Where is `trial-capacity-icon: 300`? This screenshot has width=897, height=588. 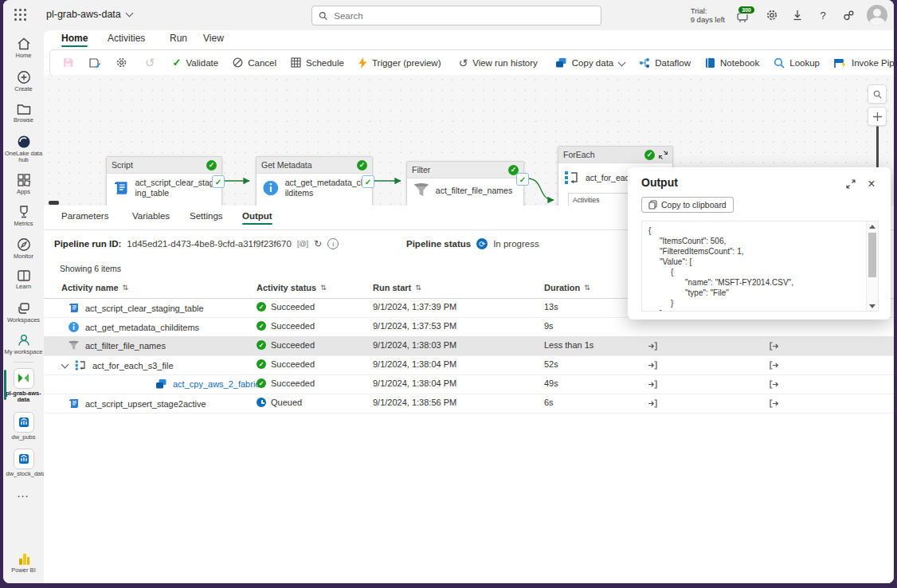 trial-capacity-icon: 300 is located at coordinates (745, 15).